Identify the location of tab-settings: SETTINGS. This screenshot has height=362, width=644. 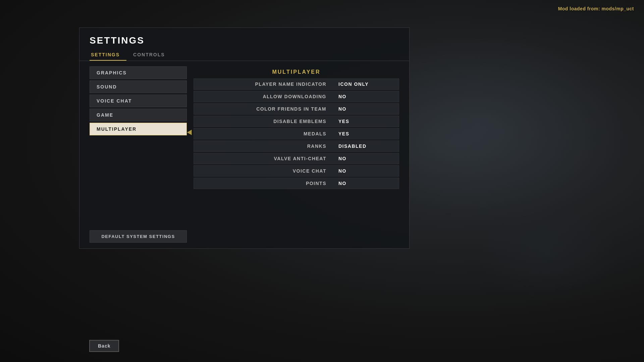
(108, 55).